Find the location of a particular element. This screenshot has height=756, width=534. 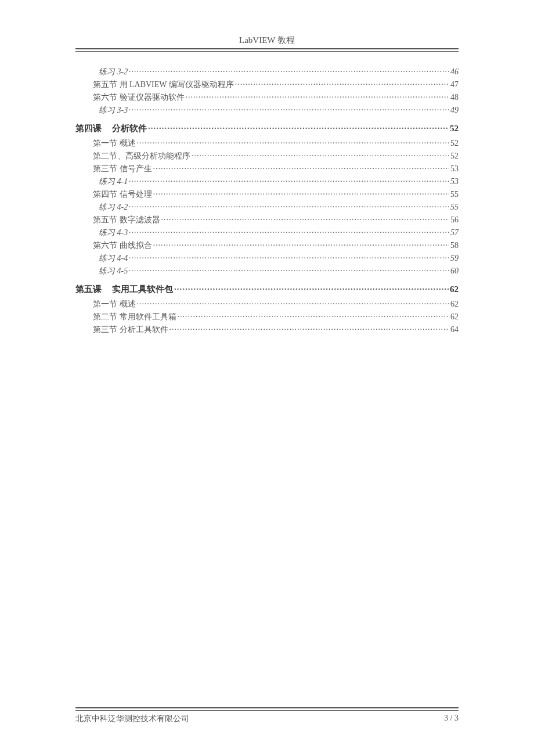

toc-label: 练习 4-3 is located at coordinates (113, 233).